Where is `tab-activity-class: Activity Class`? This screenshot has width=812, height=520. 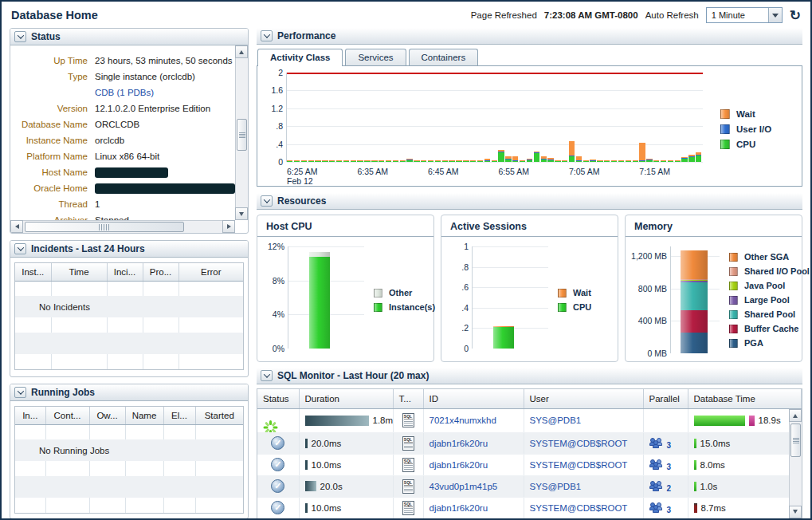 tab-activity-class: Activity Class is located at coordinates (300, 57).